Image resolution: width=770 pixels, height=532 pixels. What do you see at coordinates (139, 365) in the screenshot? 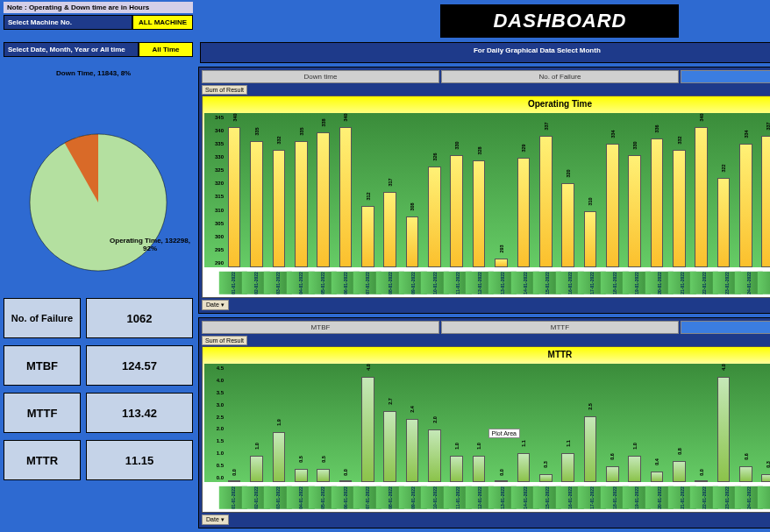
I see `kpi-value-mtbf: 124.57` at bounding box center [139, 365].